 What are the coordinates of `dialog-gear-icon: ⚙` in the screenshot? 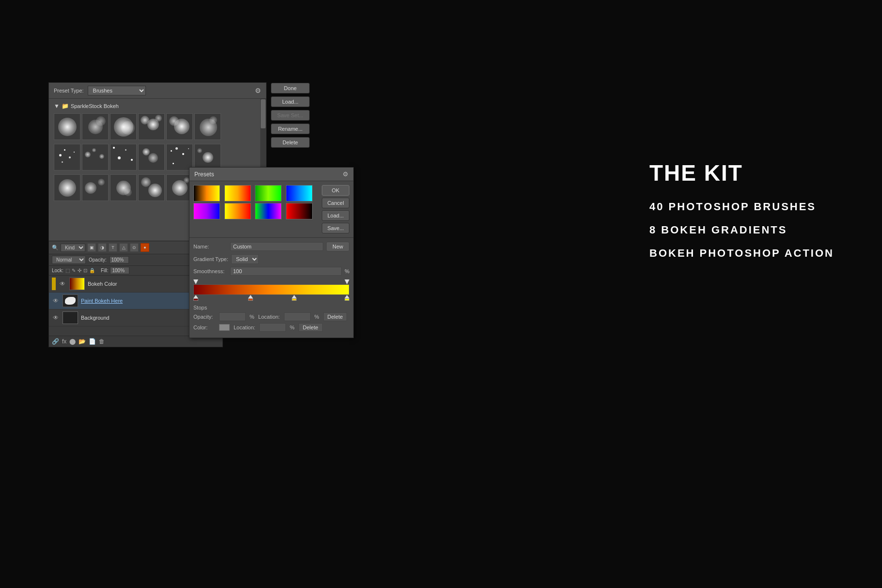 It's located at (346, 174).